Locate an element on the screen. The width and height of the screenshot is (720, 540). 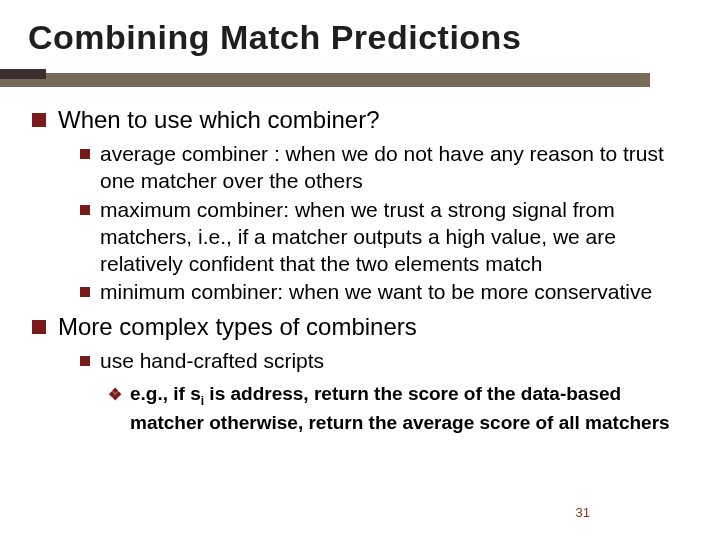
bullet-text: minimum combiner: when we want to be mor… is located at coordinates (376, 292).